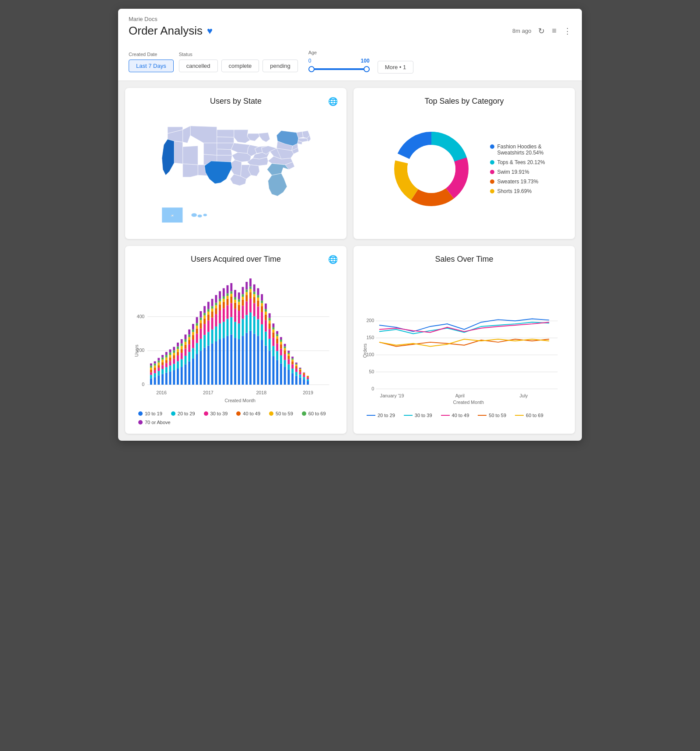  I want to click on label-70-above: 70 or Above, so click(158, 422).